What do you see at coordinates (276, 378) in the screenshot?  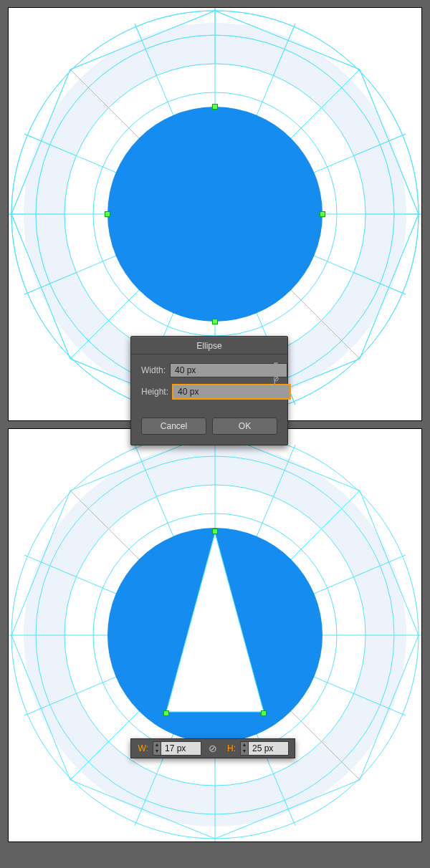 I see `constrain-proportions-icon: ⎡ ⊘ ⎣` at bounding box center [276, 378].